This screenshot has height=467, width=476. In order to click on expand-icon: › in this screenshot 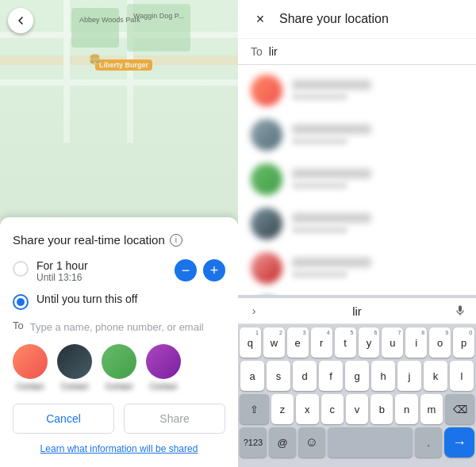, I will do `click(254, 311)`.